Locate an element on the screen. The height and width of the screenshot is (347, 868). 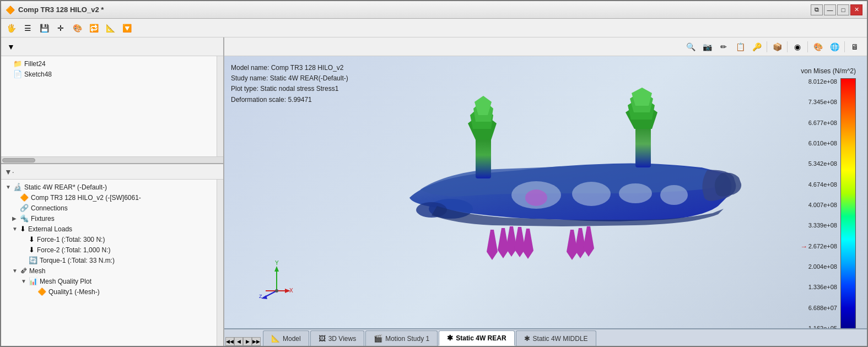
minimize-button: — is located at coordinates (830, 10).